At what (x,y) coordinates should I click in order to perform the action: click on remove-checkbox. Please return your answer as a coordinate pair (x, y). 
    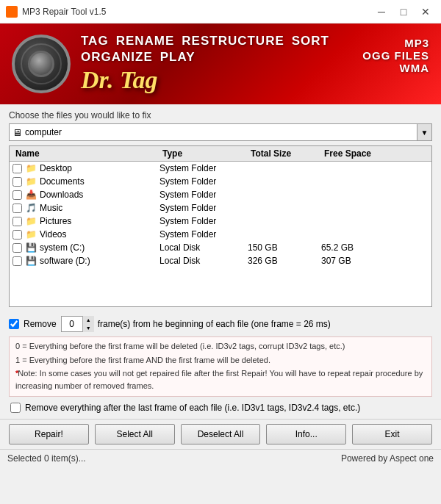
    Looking at the image, I should click on (14, 324).